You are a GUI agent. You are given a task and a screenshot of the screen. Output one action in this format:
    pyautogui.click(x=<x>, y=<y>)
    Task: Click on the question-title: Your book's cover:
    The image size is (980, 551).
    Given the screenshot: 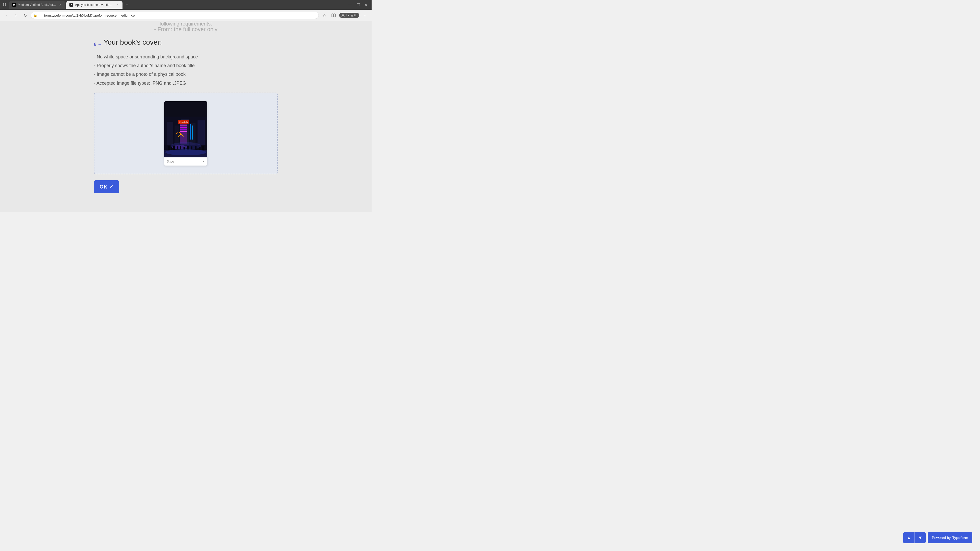 What is the action you would take?
    pyautogui.click(x=132, y=43)
    